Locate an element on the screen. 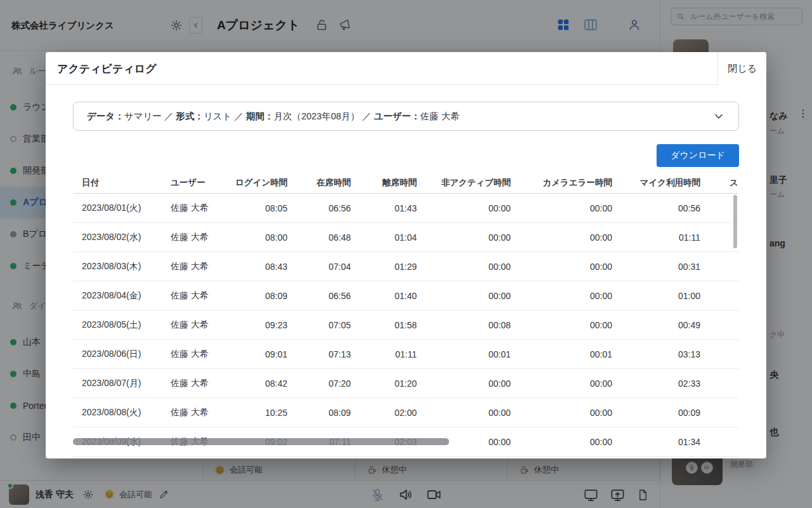  table-header-row: 日付ユーザーログイン時間在席時間離席時間非アクティブ時間カメラエラー時間マイク利… is located at coordinates (406, 183).